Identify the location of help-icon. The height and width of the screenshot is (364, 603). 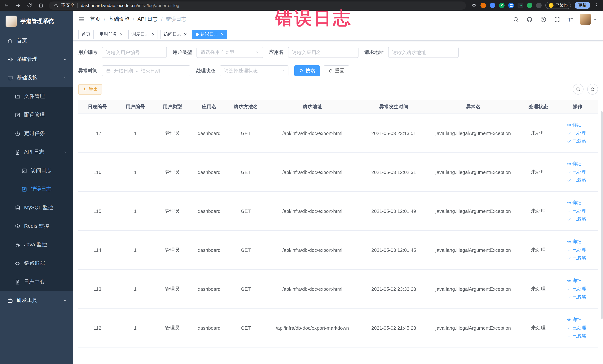
(543, 19).